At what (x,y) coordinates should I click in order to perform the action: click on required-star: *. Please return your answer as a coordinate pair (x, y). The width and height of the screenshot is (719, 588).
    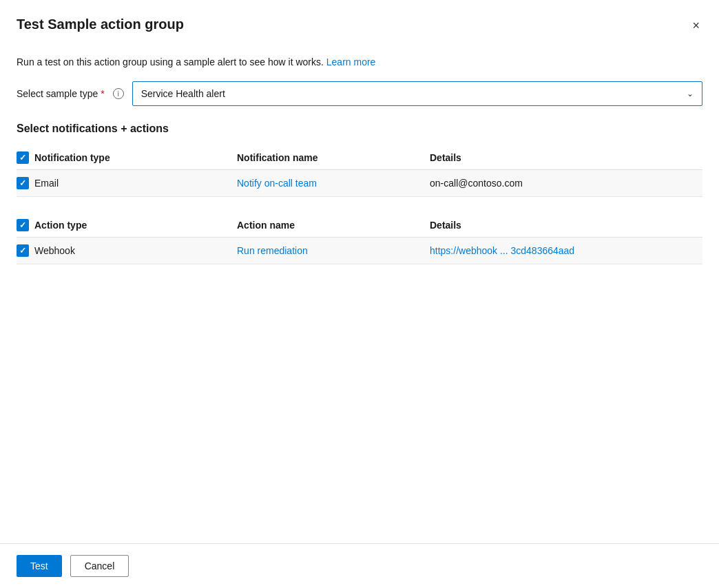
    Looking at the image, I should click on (102, 94).